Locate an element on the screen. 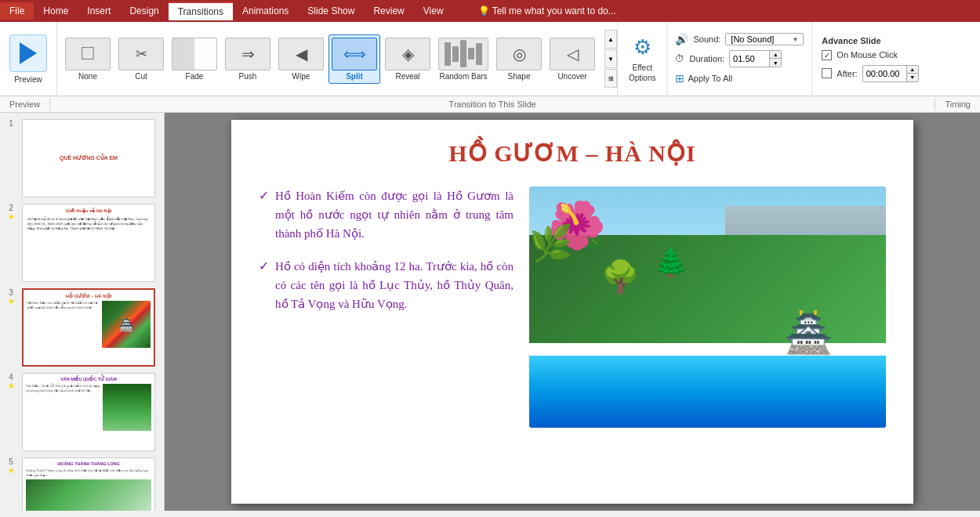 Image resolution: width=980 pixels, height=517 pixels. slide-4-img is located at coordinates (127, 407).